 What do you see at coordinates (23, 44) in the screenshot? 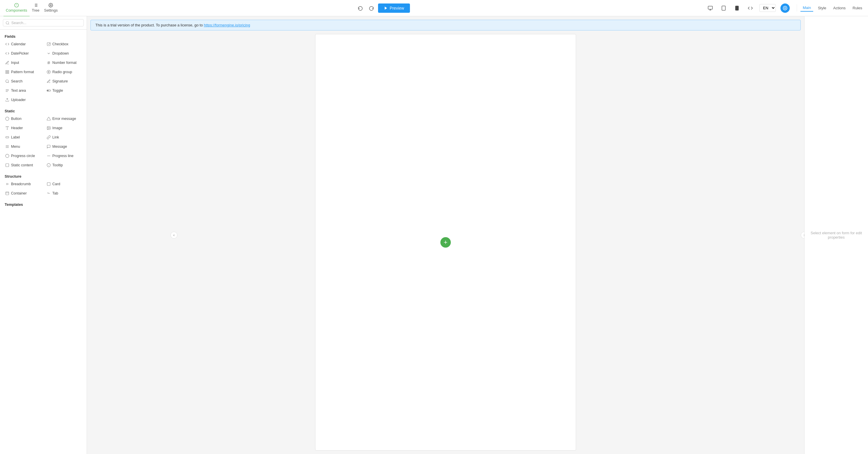
I see `component-calendar: Calendar` at bounding box center [23, 44].